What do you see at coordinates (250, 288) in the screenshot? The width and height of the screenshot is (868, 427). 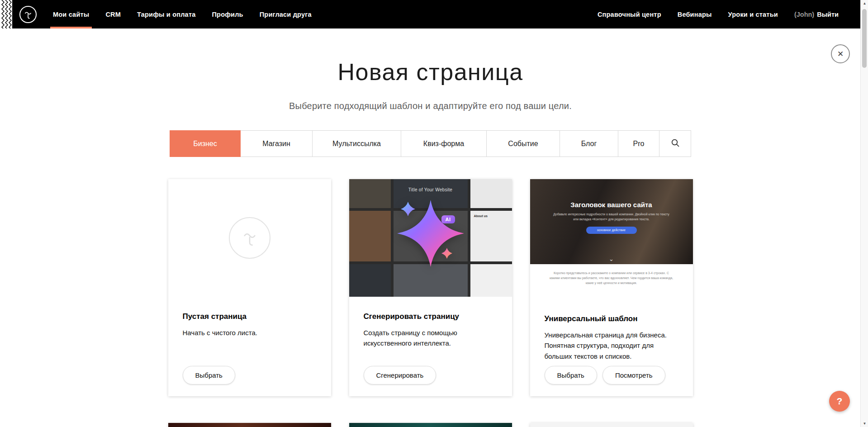 I see `template-card-blank: Пустая страница Начать с чистого листа. …` at bounding box center [250, 288].